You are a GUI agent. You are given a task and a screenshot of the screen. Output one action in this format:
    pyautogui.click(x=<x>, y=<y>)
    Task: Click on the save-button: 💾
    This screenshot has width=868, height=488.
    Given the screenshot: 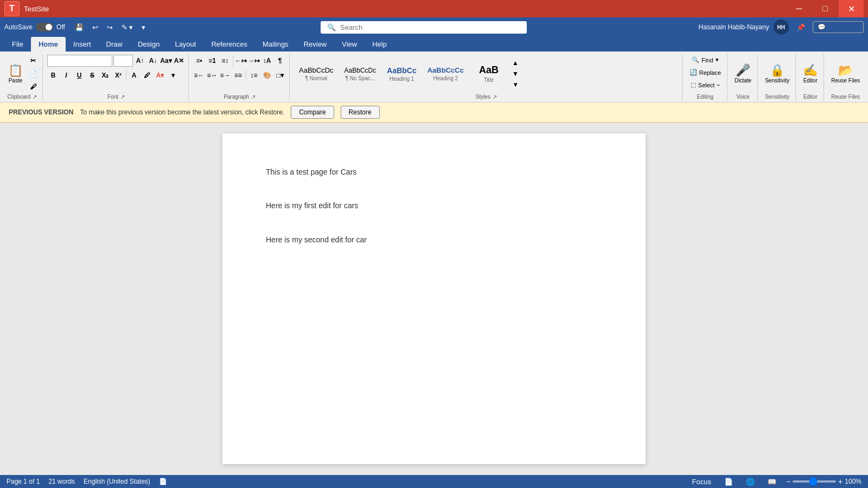 What is the action you would take?
    pyautogui.click(x=79, y=27)
    